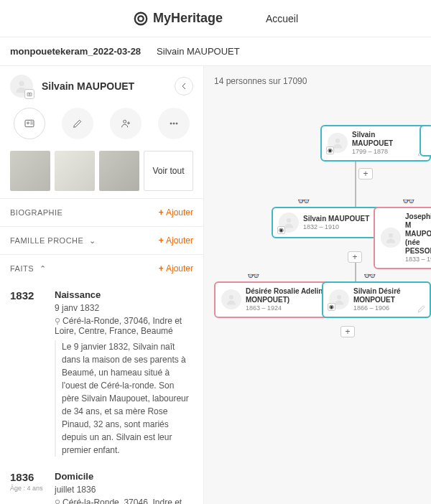  Describe the element at coordinates (418, 234) in the screenshot. I see `node-name: Josephine M MAUPOUET (née PESSON)` at that location.